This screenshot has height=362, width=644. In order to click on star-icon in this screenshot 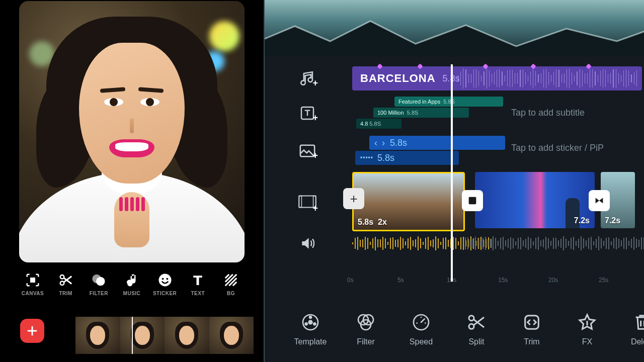, I will do `click(587, 322)`.